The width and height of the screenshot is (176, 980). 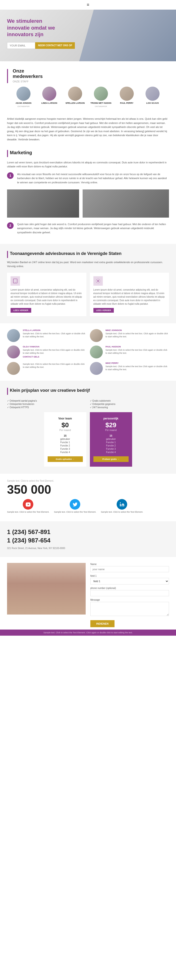 What do you see at coordinates (111, 452) in the screenshot?
I see `pricing-personal-f4: Functie 4` at bounding box center [111, 452].